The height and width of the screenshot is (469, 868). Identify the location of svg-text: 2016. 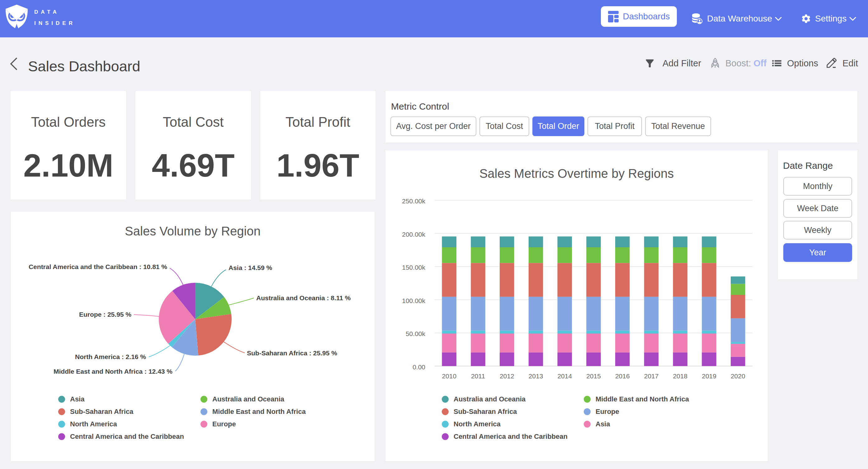
(623, 376).